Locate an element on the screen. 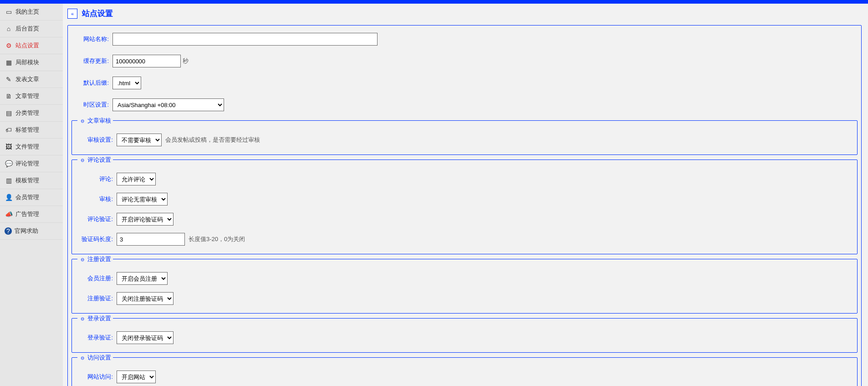 This screenshot has height=386, width=868. speech-icon: 💬 is located at coordinates (9, 164).